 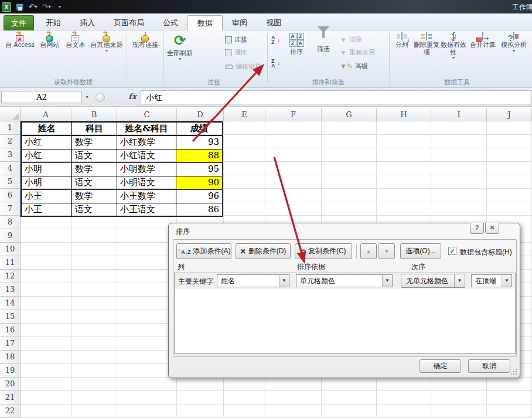 I want to click on row-header-21: 21, so click(x=11, y=397).